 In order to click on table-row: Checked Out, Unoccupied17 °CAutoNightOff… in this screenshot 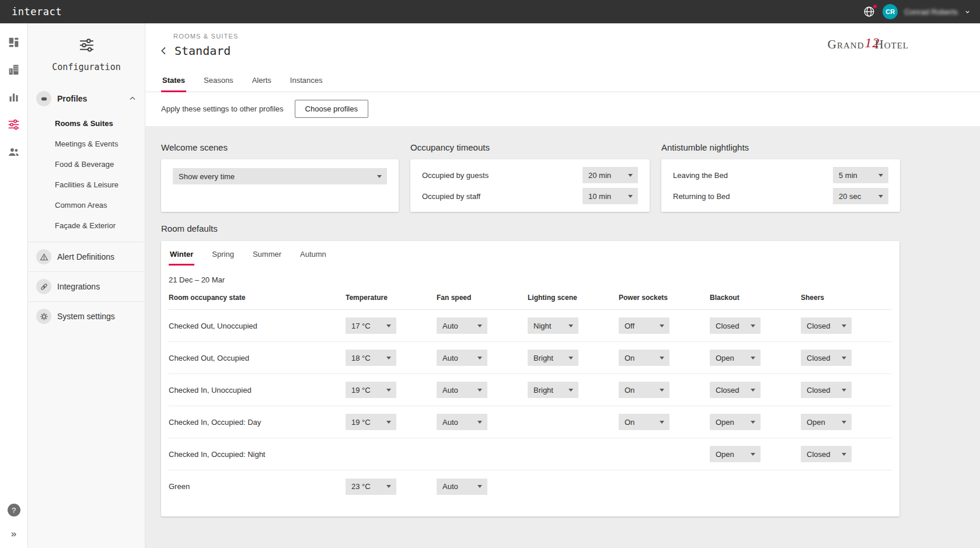, I will do `click(530, 326)`.